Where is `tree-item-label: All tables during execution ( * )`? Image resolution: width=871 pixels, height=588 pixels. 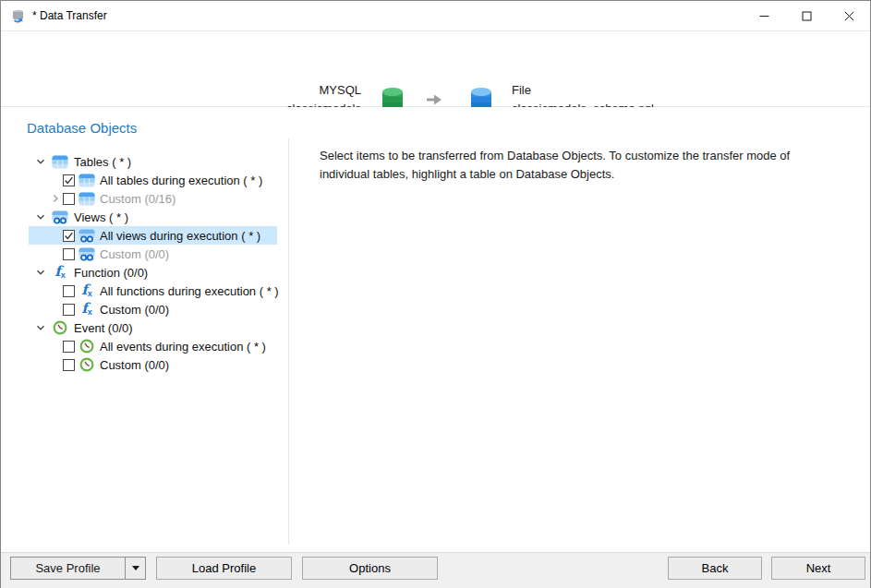 tree-item-label: All tables during execution ( * ) is located at coordinates (181, 181).